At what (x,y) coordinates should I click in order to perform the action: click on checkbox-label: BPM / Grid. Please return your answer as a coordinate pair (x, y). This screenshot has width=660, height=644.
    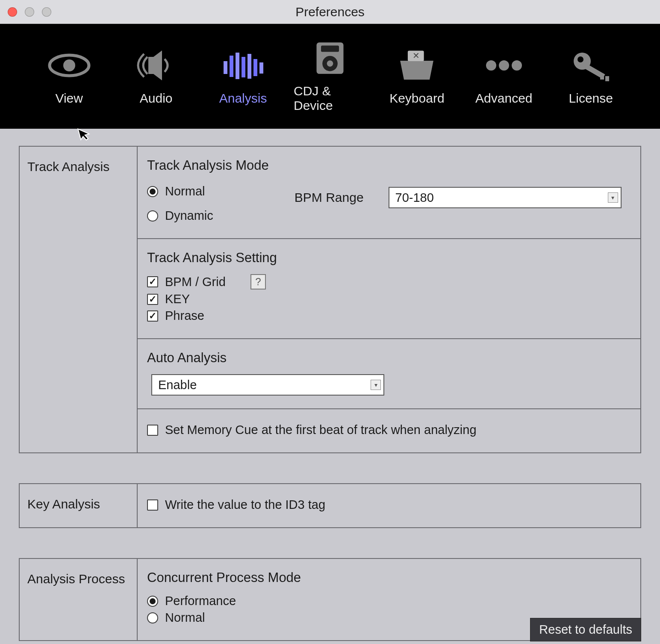
    Looking at the image, I should click on (195, 282).